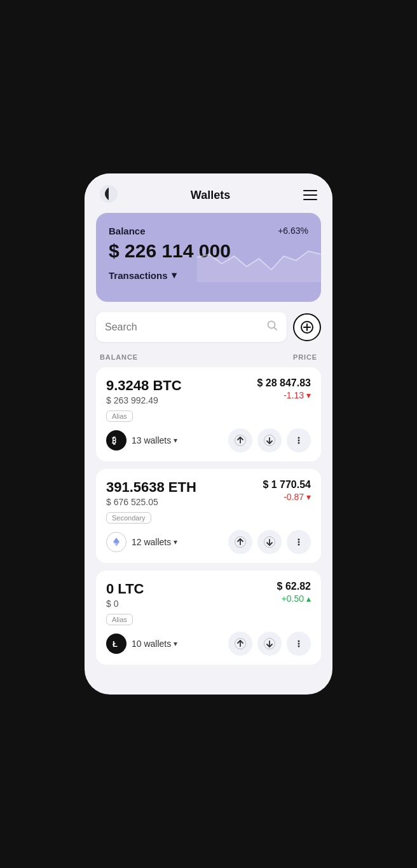  What do you see at coordinates (305, 357) in the screenshot?
I see `price-column-header: PRICE` at bounding box center [305, 357].